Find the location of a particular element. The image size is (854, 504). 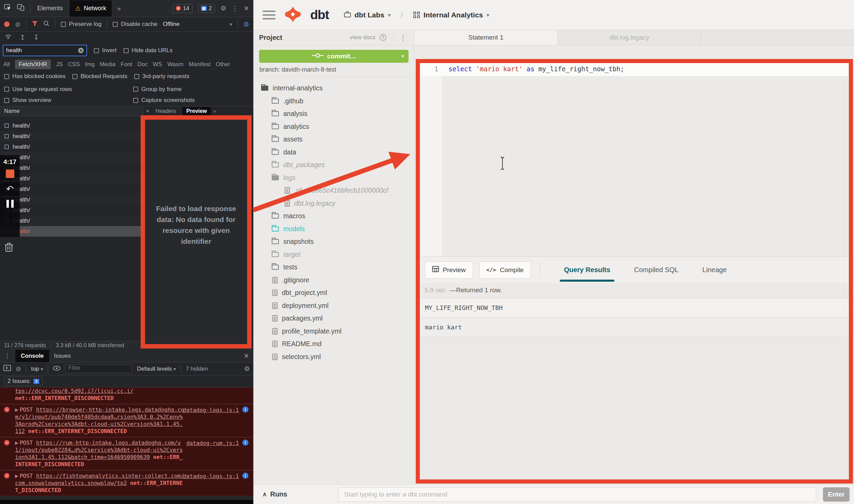

tree-item-file: dbt.log.legacy is located at coordinates (334, 204).